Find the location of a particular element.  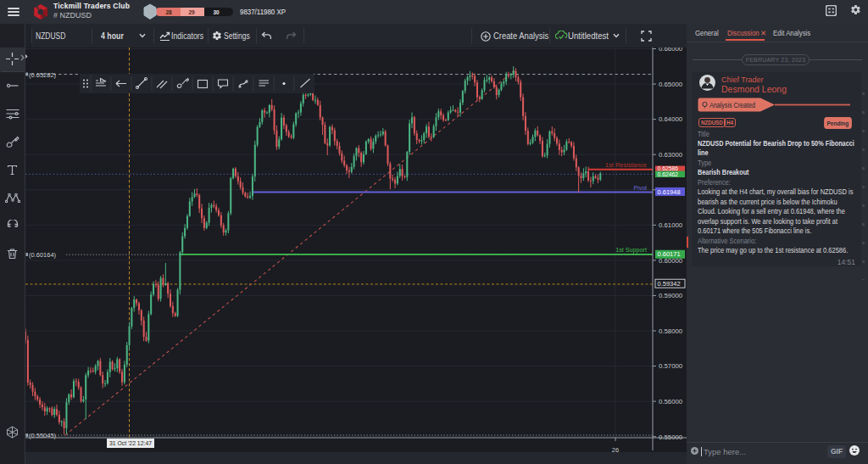

svg-text: 28 is located at coordinates (169, 12).